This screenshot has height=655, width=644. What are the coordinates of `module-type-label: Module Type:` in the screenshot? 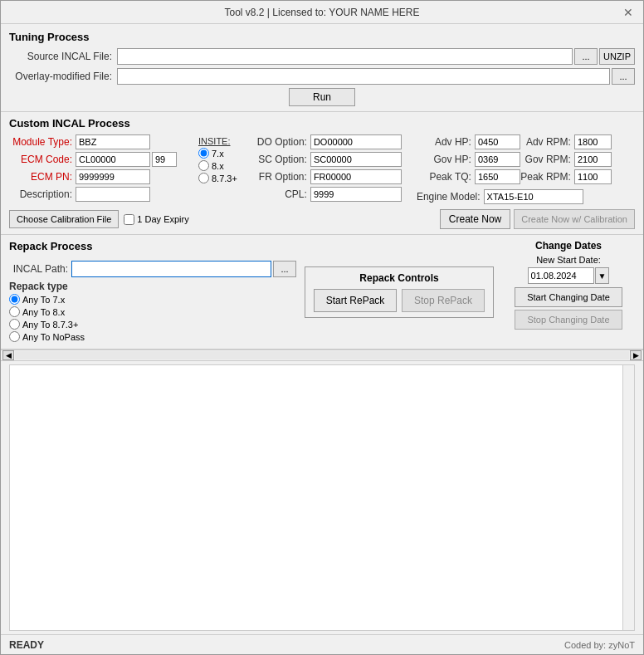 It's located at (42, 142).